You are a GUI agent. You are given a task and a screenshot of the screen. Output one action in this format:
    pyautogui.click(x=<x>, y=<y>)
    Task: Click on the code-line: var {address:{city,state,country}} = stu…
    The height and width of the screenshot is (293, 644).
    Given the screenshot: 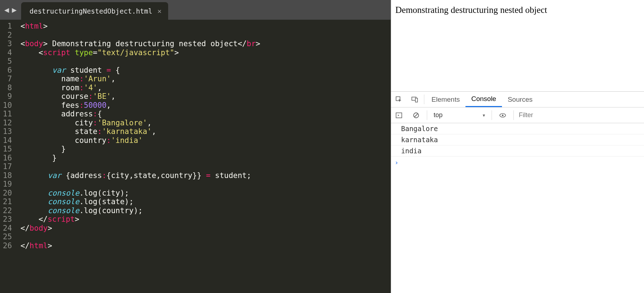 What is the action you would take?
    pyautogui.click(x=205, y=176)
    